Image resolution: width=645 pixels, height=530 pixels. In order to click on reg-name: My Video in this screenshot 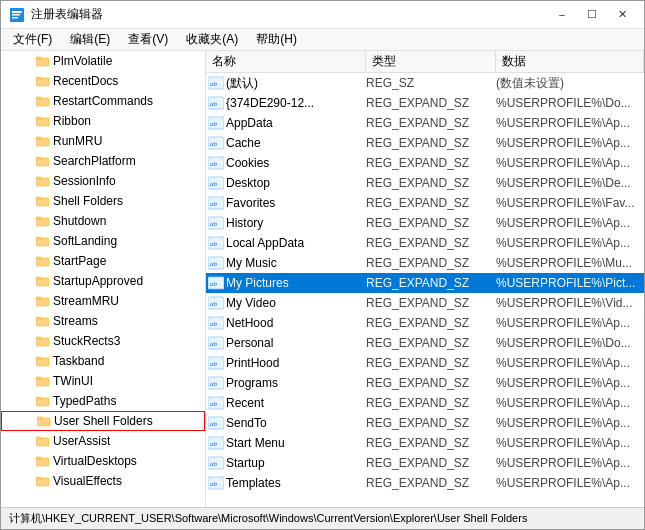, I will do `click(296, 303)`.